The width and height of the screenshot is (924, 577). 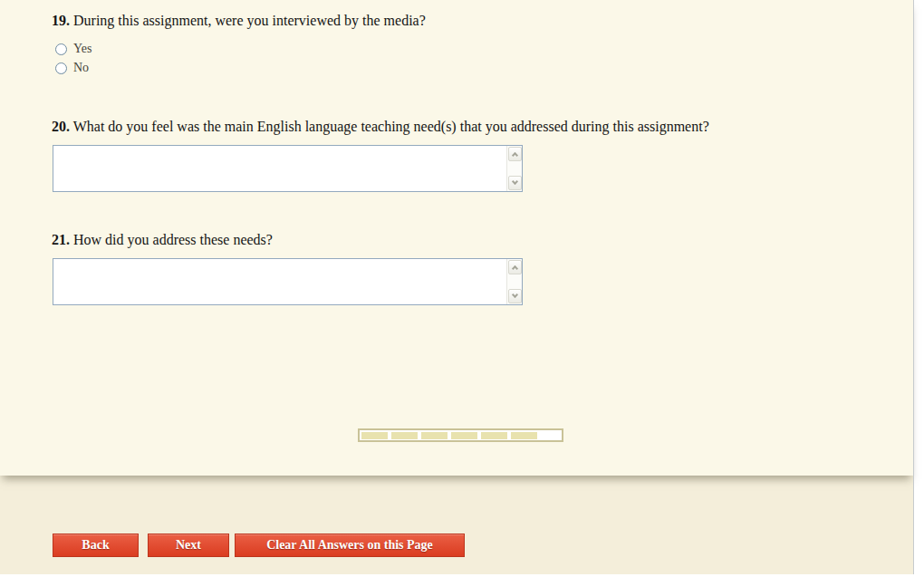 What do you see at coordinates (460, 435) in the screenshot?
I see `progress-bar-fill` at bounding box center [460, 435].